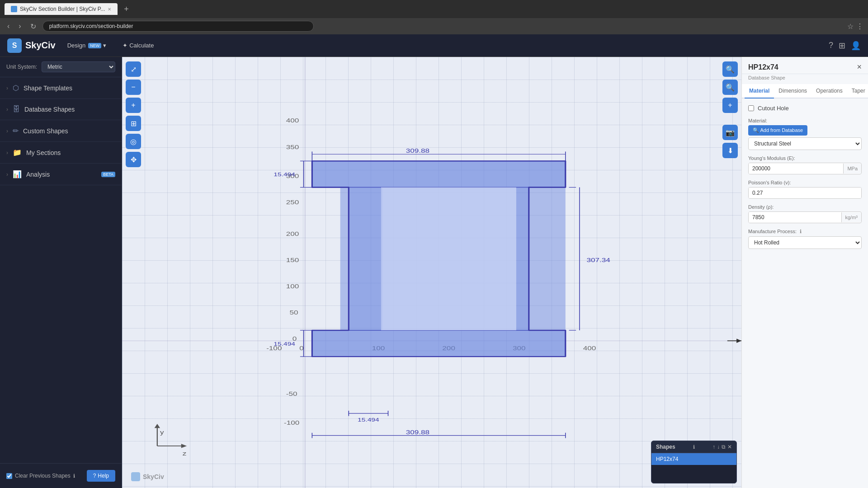 Image resolution: width=868 pixels, height=488 pixels. I want to click on back-button: ‹, so click(8, 26).